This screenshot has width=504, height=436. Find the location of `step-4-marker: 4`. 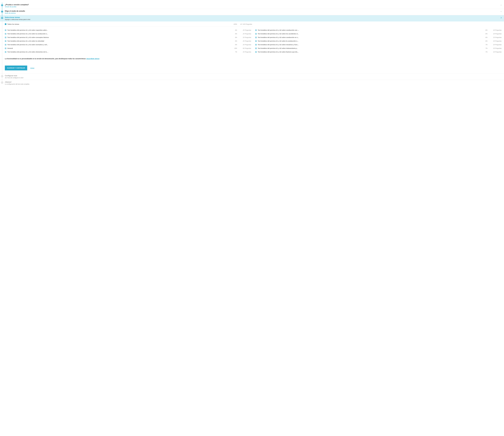

step-4-marker: 4 is located at coordinates (2, 76).